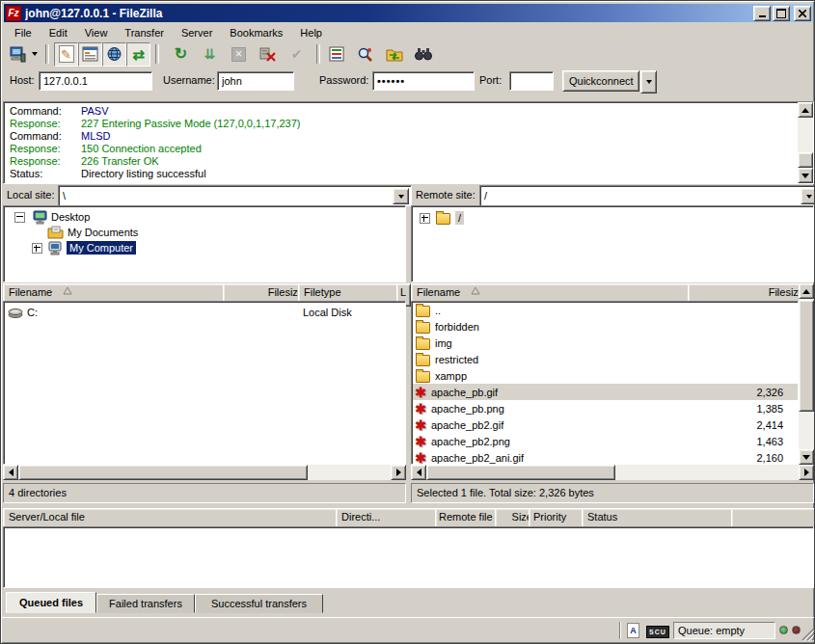 This screenshot has height=644, width=815. Describe the element at coordinates (531, 81) in the screenshot. I see `port-input` at that location.